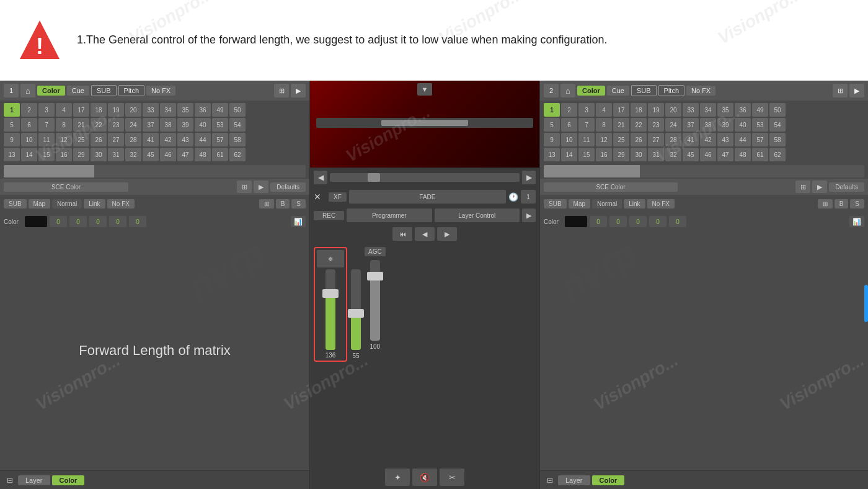 This screenshot has height=489, width=868. I want to click on grid-cell: 62, so click(237, 155).